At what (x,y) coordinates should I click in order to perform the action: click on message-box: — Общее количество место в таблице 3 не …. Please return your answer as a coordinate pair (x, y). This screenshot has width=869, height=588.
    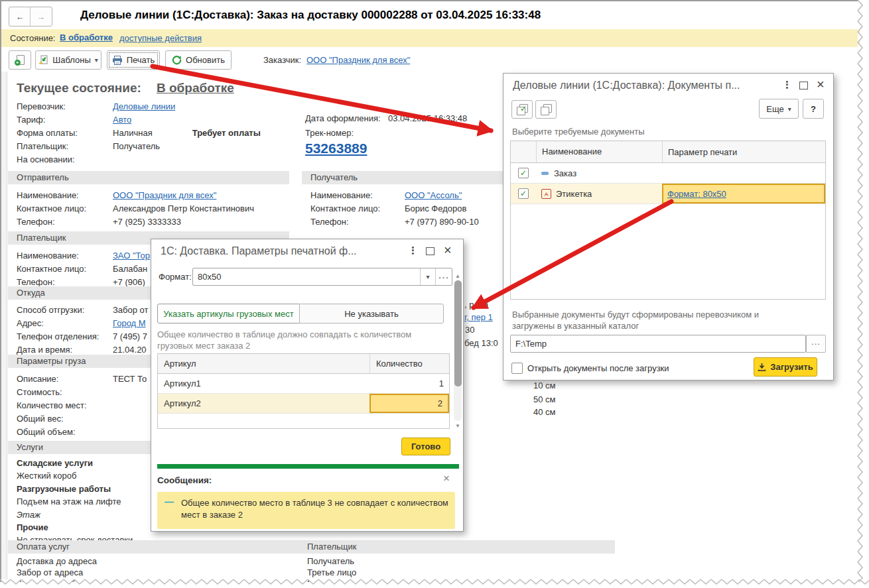
    Looking at the image, I should click on (306, 510).